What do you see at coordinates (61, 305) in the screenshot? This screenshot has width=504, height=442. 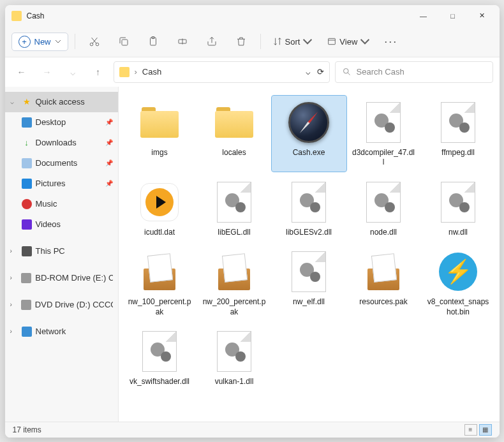 I see `sidebar-dvd-drive: ›DVD Drive (D:) CCCO` at bounding box center [61, 305].